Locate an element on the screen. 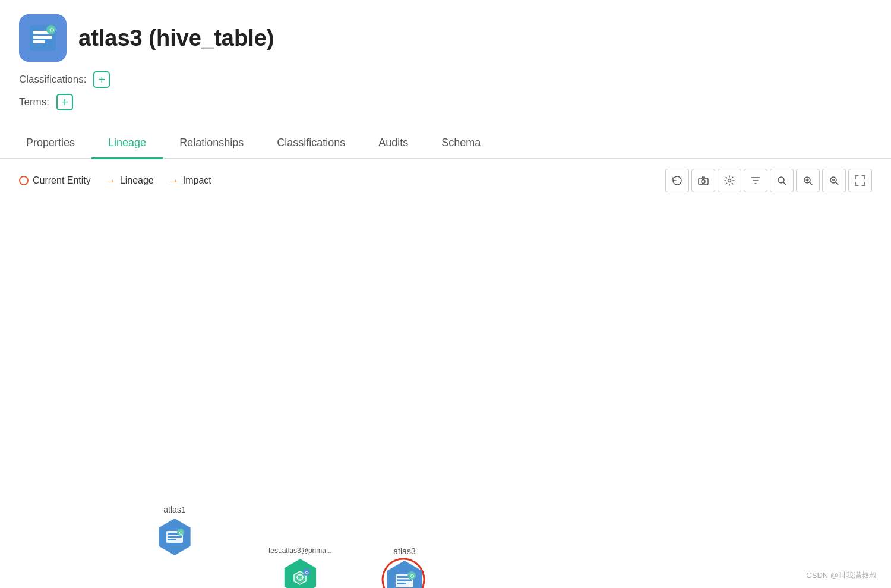 Image resolution: width=891 pixels, height=588 pixels. current-entity-label: Current Entity is located at coordinates (62, 181).